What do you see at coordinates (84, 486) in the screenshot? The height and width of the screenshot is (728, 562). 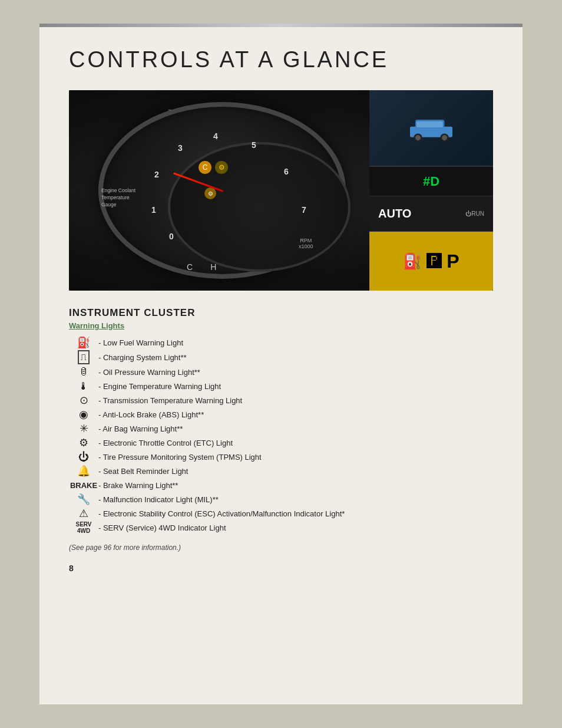 I see `icon-brake: BRAKE` at bounding box center [84, 486].